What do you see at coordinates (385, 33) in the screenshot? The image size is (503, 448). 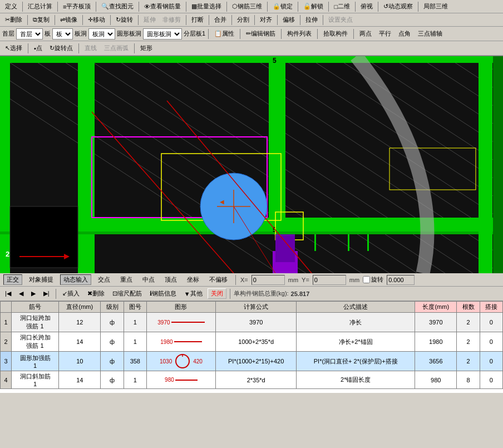 I see `tb-parallel: 平行` at bounding box center [385, 33].